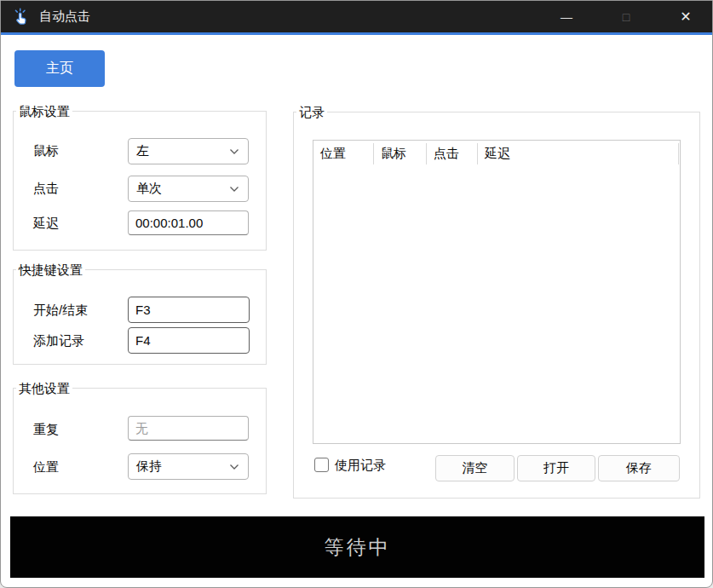 The image size is (713, 588). I want to click on position-value: 保持, so click(149, 467).